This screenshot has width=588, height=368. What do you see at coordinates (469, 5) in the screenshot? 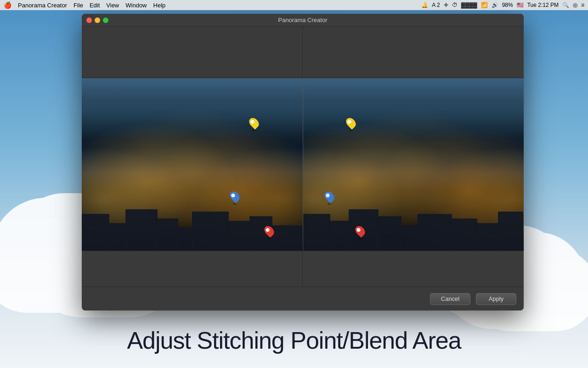
I see `battery-icon: ▓▓▓▓` at bounding box center [469, 5].